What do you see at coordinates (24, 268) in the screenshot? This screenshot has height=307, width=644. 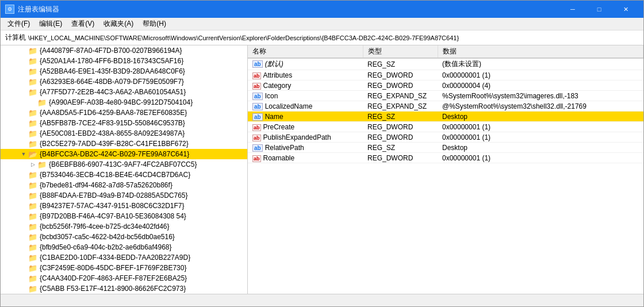 I see `expand-btn-item22` at bounding box center [24, 268].